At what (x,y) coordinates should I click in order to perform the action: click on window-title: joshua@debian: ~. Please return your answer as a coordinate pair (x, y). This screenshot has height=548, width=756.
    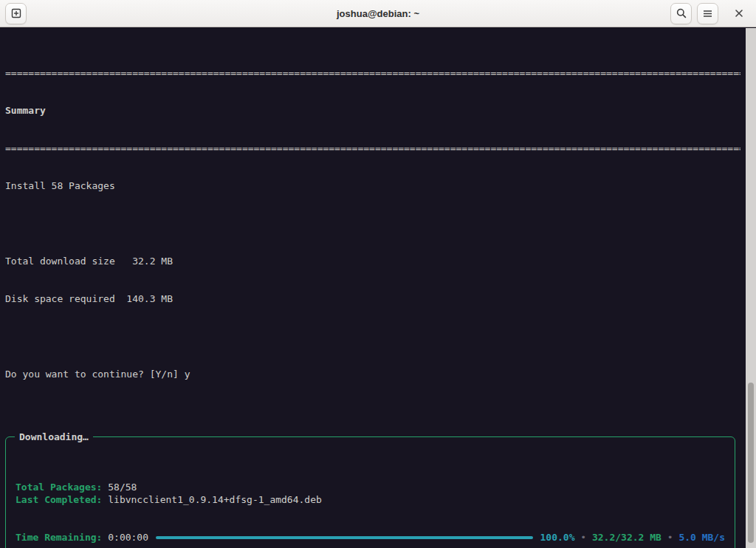
    Looking at the image, I should click on (378, 13).